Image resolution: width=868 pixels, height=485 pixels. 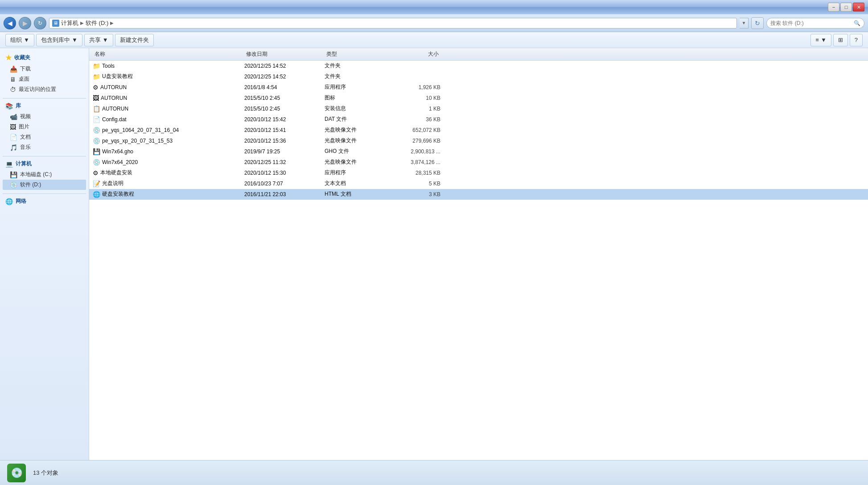 What do you see at coordinates (45, 79) in the screenshot?
I see `sidebar-item-desktop: 🖥 桌面` at bounding box center [45, 79].